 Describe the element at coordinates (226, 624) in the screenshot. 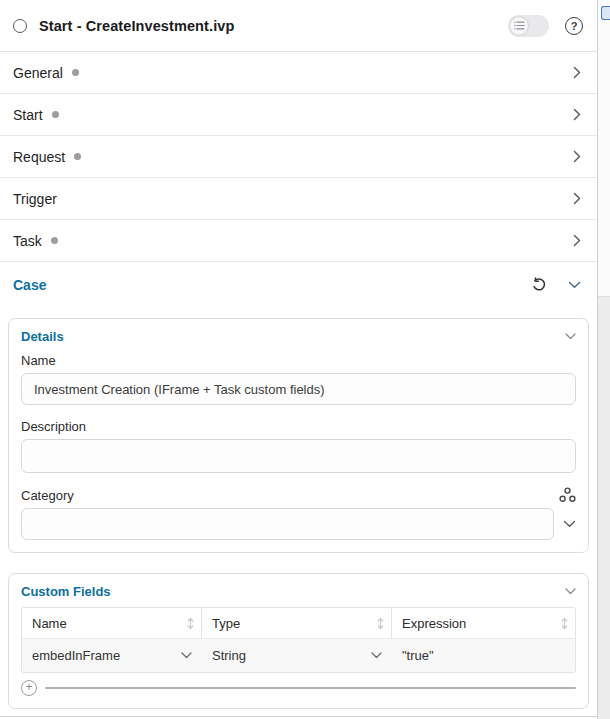

I see `column-label: Type` at that location.